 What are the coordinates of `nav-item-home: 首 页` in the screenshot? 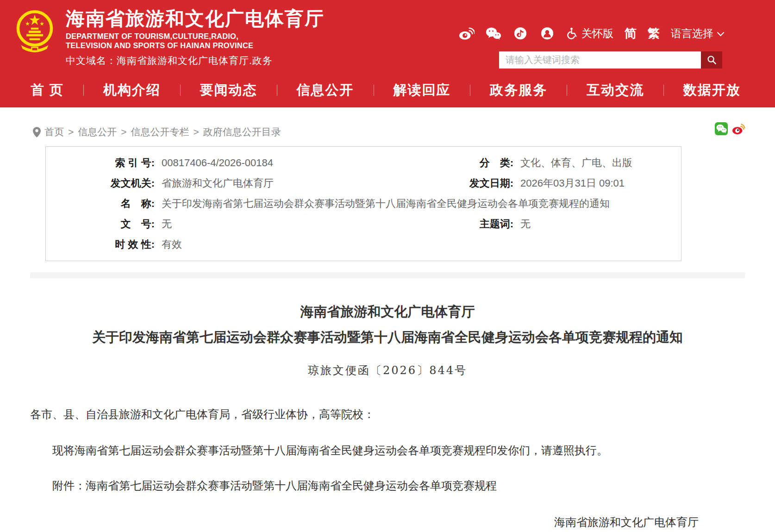 It's located at (47, 90).